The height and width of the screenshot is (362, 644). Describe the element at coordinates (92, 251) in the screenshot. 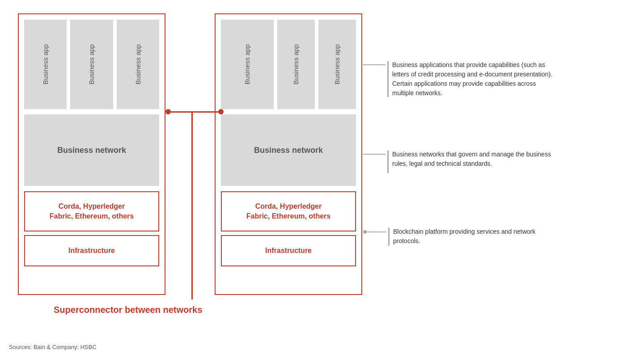

I see `left-infra-label: Infrastructure` at that location.